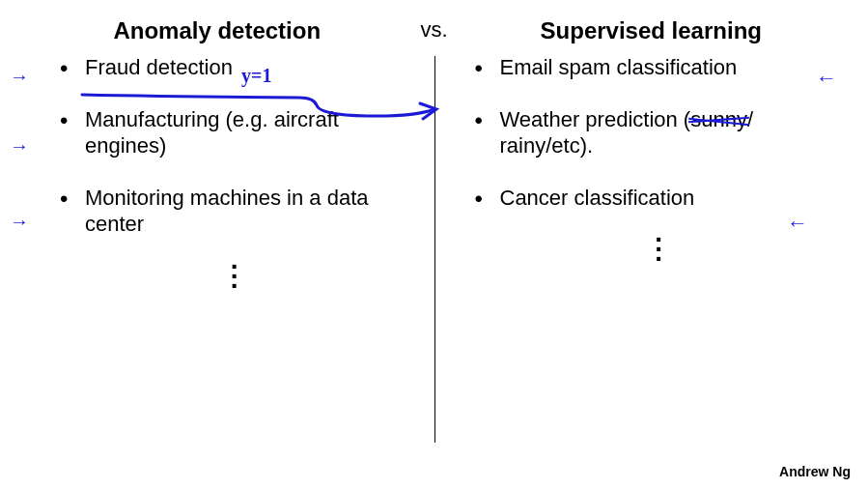 This screenshot has height=489, width=868. Describe the element at coordinates (236, 211) in the screenshot. I see `list-item: Monitoring machines in a data center` at that location.